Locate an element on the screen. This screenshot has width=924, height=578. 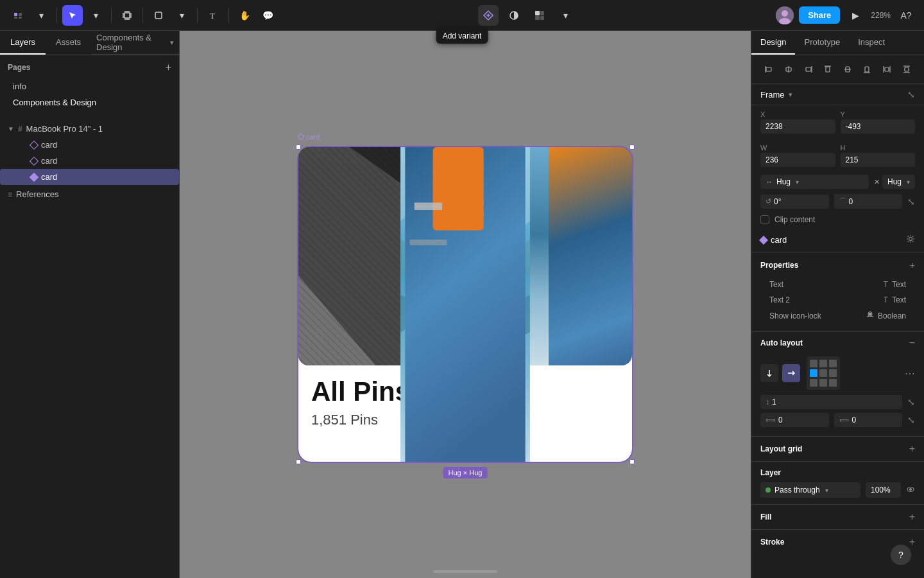
text-tool-button: T is located at coordinates (213, 15).